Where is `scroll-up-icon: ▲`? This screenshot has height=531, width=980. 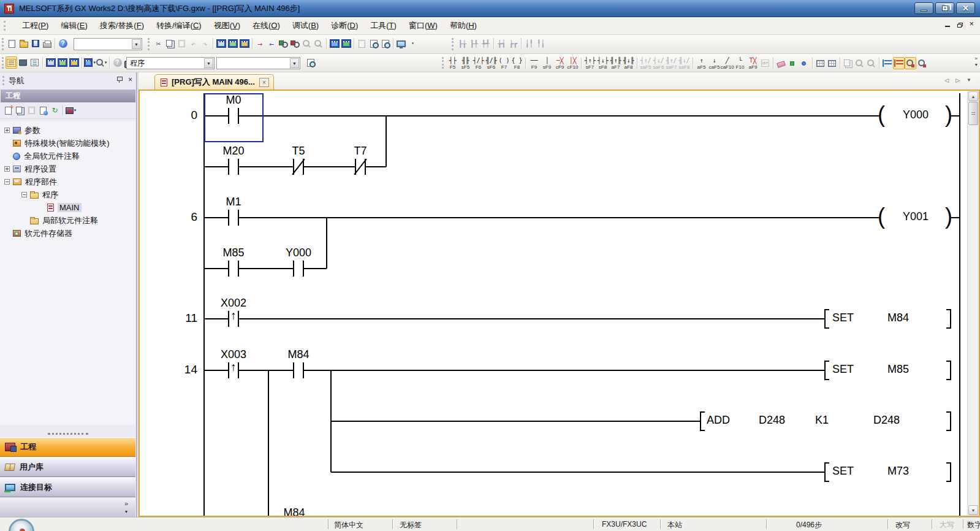 scroll-up-icon: ▲ is located at coordinates (973, 96).